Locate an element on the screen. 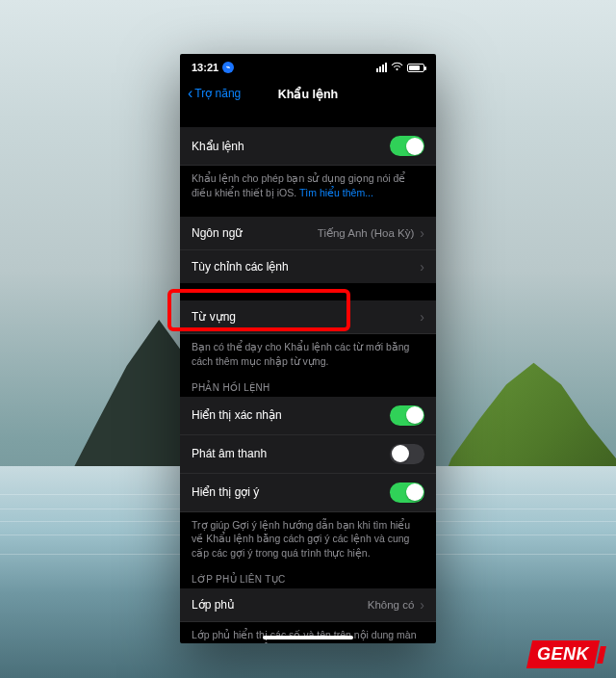 This screenshot has height=678, width=616. show-confirmation-toggle is located at coordinates (407, 416).